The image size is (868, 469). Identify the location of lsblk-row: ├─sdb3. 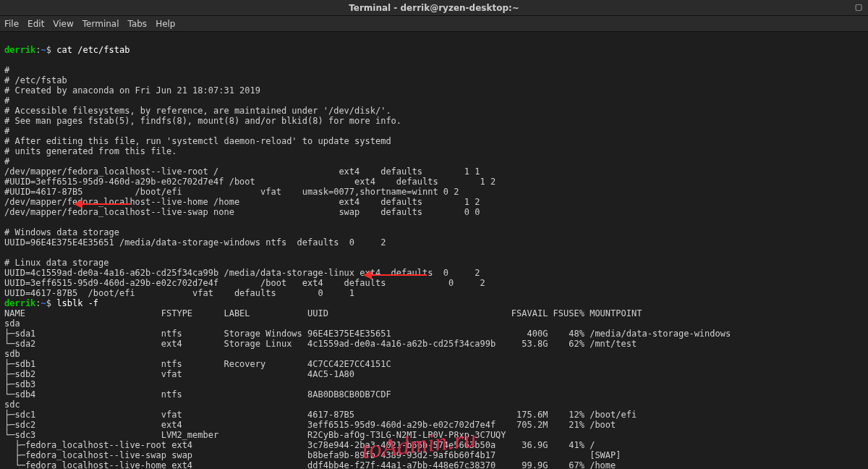
(20, 384).